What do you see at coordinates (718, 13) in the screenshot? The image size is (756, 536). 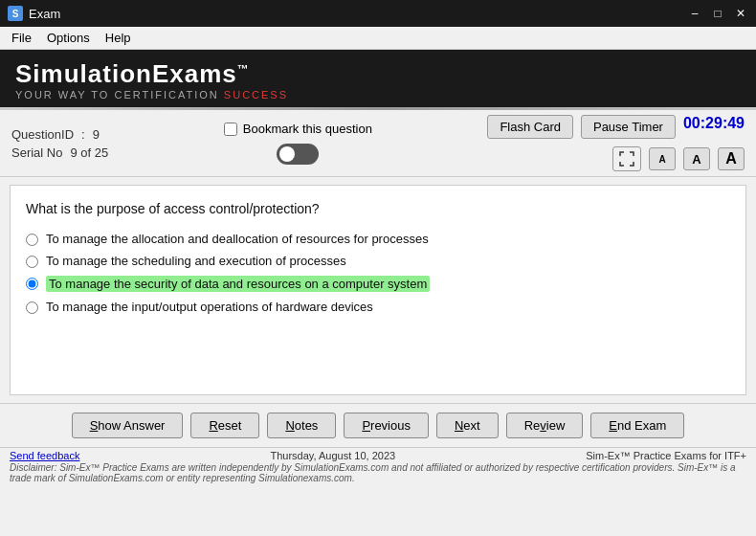 I see `title-bar-controls: – □ ✕` at bounding box center [718, 13].